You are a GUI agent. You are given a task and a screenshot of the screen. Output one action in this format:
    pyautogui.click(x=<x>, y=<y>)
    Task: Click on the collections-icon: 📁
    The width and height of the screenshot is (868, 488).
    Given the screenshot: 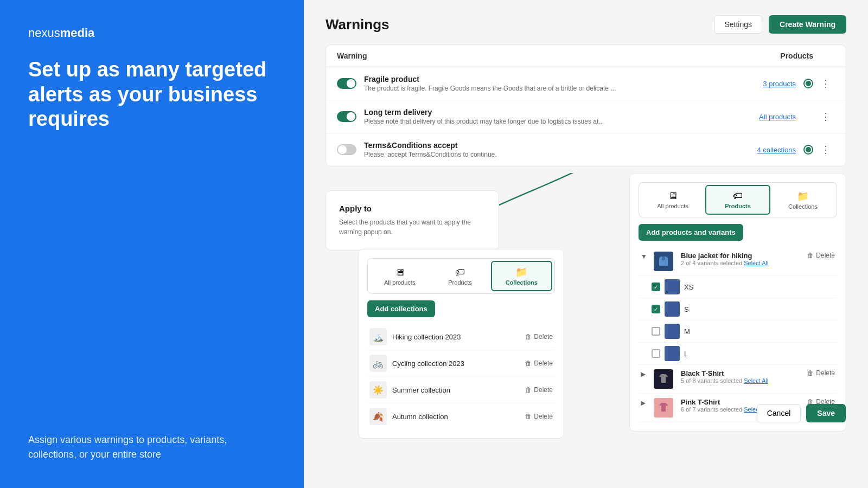 What is the action you would take?
    pyautogui.click(x=521, y=272)
    